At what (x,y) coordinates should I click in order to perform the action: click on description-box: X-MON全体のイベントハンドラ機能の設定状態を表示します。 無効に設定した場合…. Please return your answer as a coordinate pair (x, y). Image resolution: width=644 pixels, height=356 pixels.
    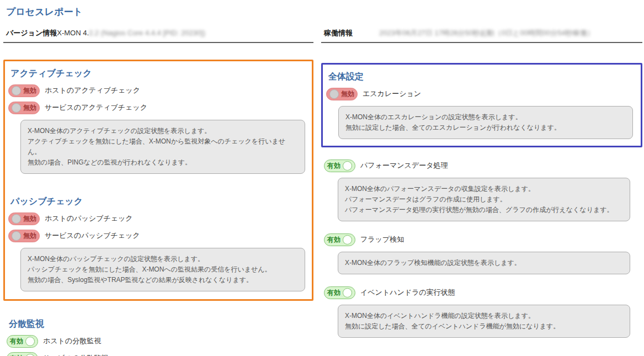
    Looking at the image, I should click on (484, 321).